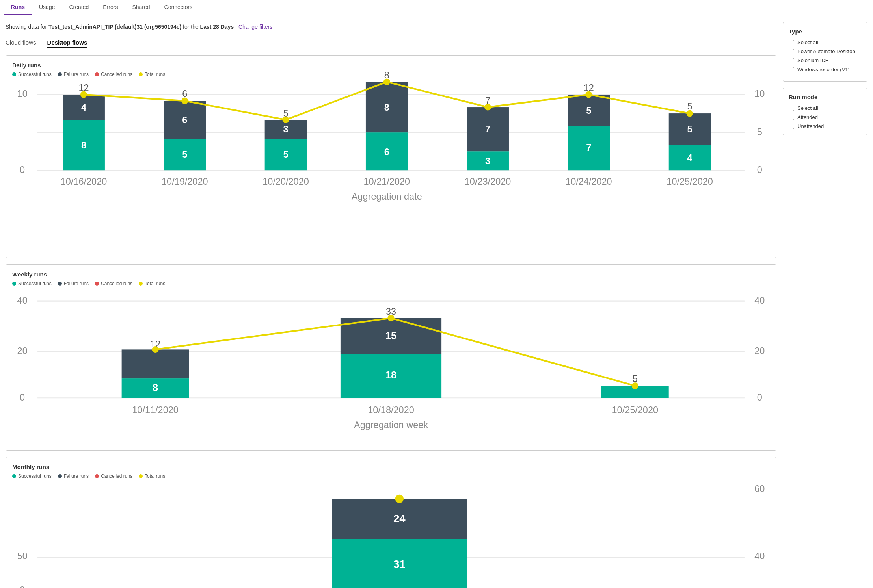  Describe the element at coordinates (791, 117) in the screenshot. I see `run-mode-attended-checkbox` at that location.